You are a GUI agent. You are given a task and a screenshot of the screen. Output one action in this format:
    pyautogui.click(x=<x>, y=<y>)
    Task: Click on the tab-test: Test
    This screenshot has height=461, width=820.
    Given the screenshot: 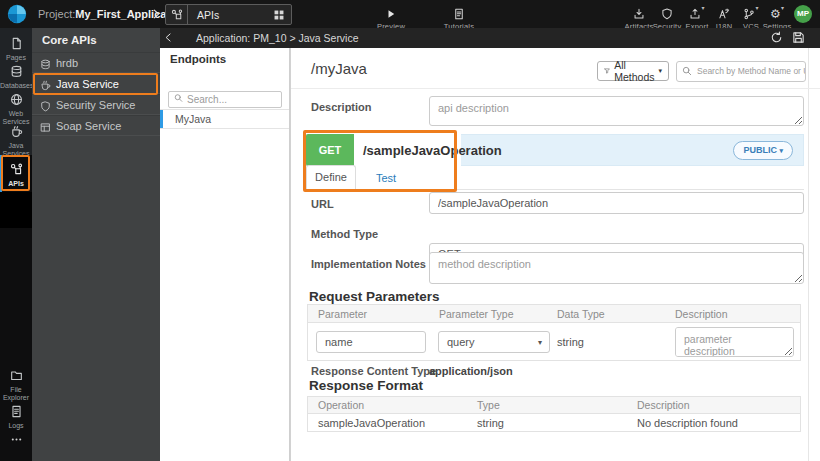 What is the action you would take?
    pyautogui.click(x=386, y=178)
    